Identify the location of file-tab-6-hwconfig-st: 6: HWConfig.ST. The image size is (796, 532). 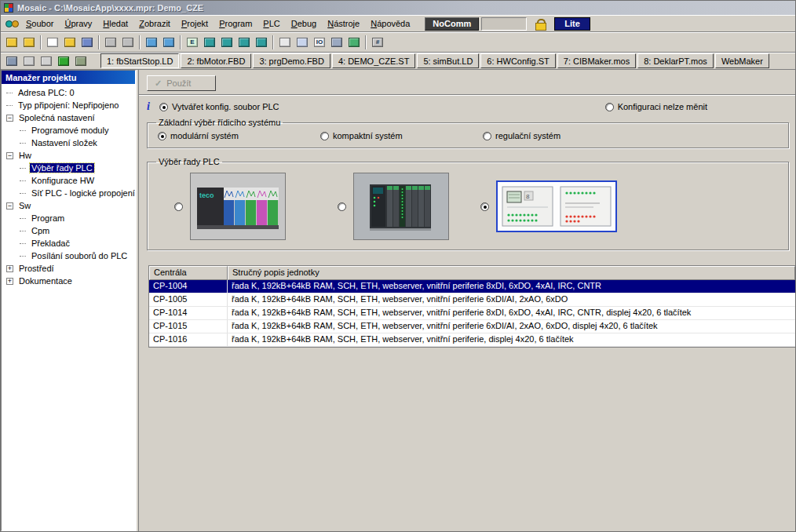
(518, 61).